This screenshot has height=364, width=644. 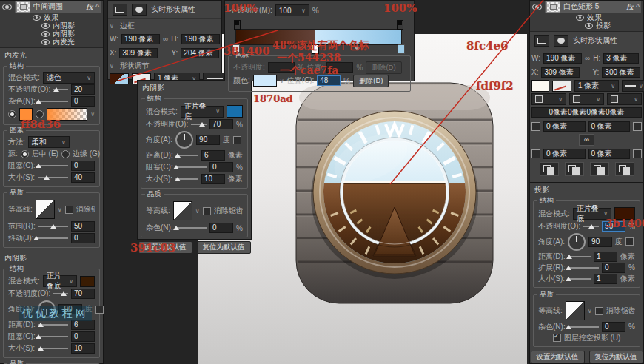 What do you see at coordinates (237, 25) in the screenshot?
I see `opacity-stop-left` at bounding box center [237, 25].